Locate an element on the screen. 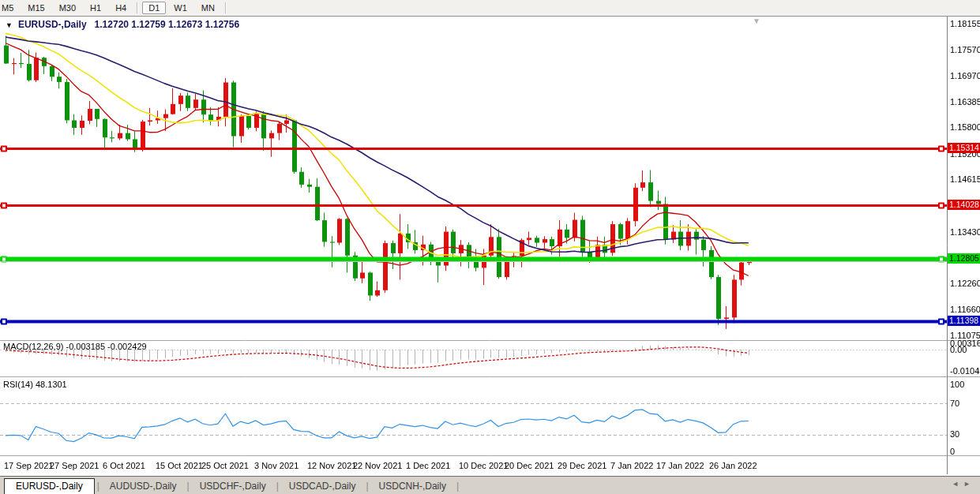 This screenshot has height=494, width=980. symbol-tab-audusd-daily: AUDUSD-,Daily is located at coordinates (144, 486).